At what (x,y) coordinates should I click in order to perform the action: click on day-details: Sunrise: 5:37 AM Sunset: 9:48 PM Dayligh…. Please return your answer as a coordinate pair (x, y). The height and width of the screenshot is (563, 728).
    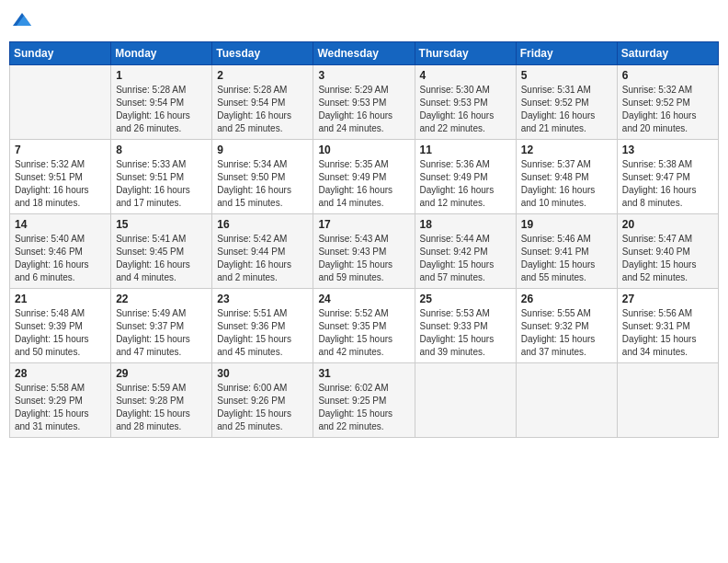
    Looking at the image, I should click on (566, 184).